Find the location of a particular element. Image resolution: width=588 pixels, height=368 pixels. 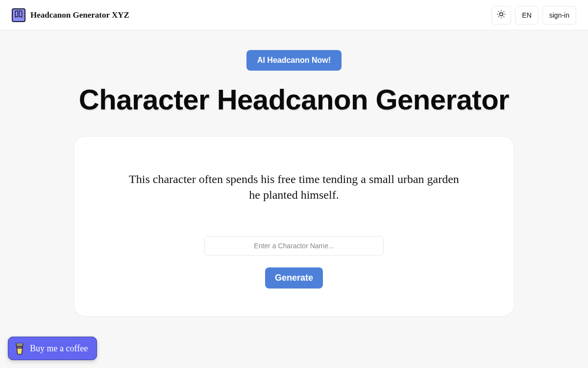

theme-toggle-button is located at coordinates (501, 15).